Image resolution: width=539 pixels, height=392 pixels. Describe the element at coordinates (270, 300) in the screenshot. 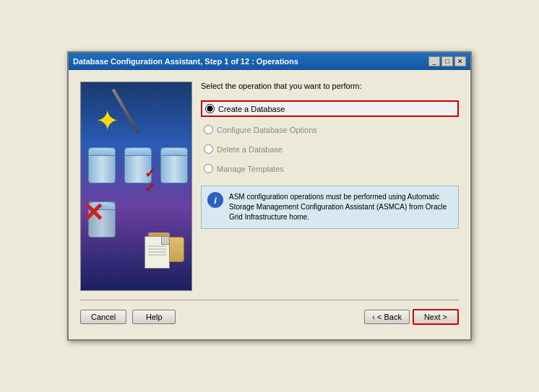

I see `separator` at that location.